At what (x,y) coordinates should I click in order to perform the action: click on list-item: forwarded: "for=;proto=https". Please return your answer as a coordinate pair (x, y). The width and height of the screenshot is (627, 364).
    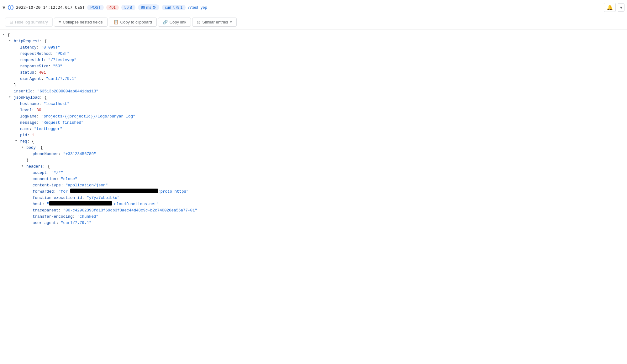
    Looking at the image, I should click on (314, 192).